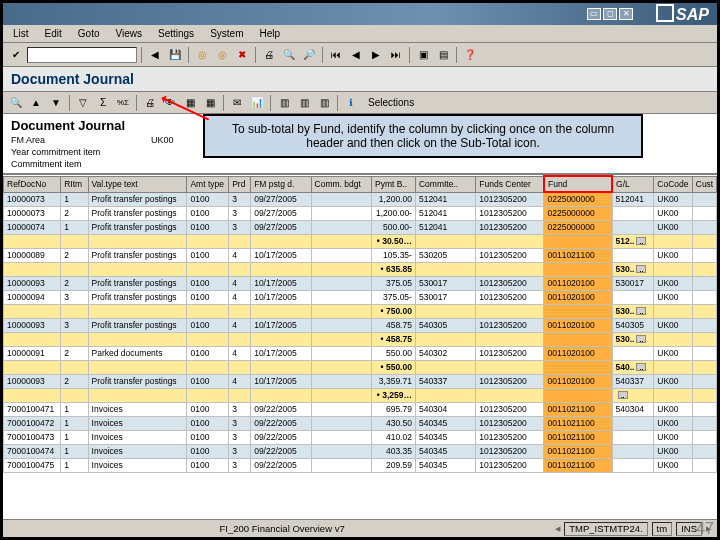 The height and width of the screenshot is (540, 720). I want to click on find-next-icon: 🔎, so click(309, 55).